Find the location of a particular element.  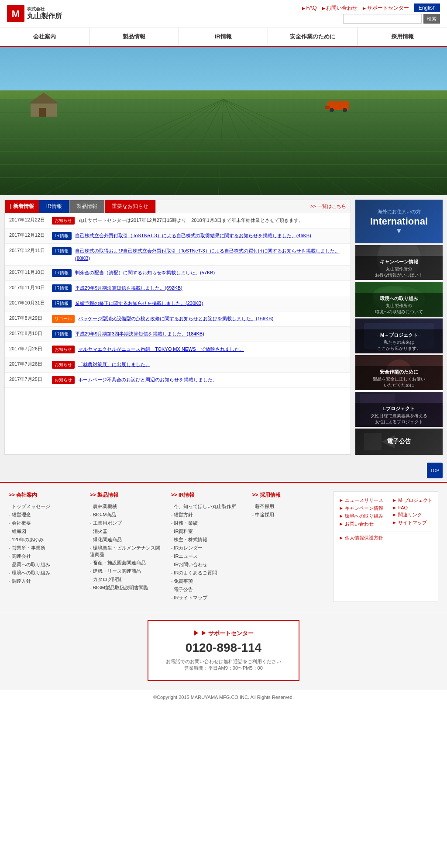

news-text: 自己株式立会外買付取引（ToSTNeT-3）による自己株式の取得結果に関するお知… is located at coordinates (193, 236).